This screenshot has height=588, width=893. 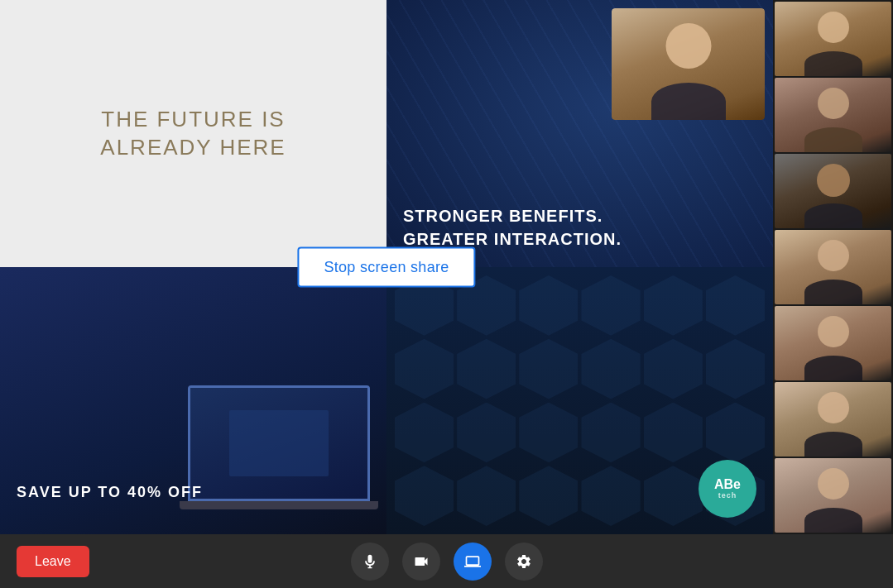 What do you see at coordinates (421, 562) in the screenshot?
I see `camera-icon` at bounding box center [421, 562].